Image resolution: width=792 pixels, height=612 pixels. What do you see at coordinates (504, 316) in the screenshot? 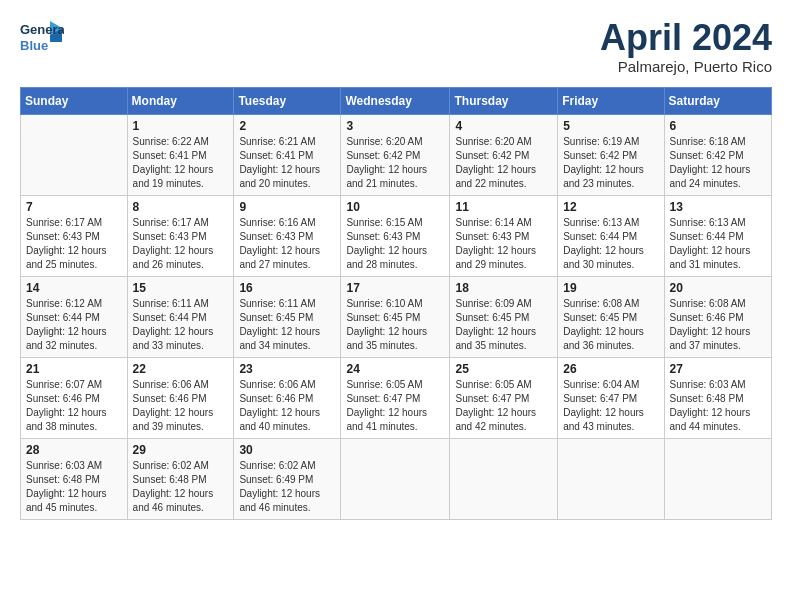
I see `calendar-cell: 18Sunrise: 6:09 AM Sunset: 6:45 PM Dayli…` at bounding box center [504, 316].